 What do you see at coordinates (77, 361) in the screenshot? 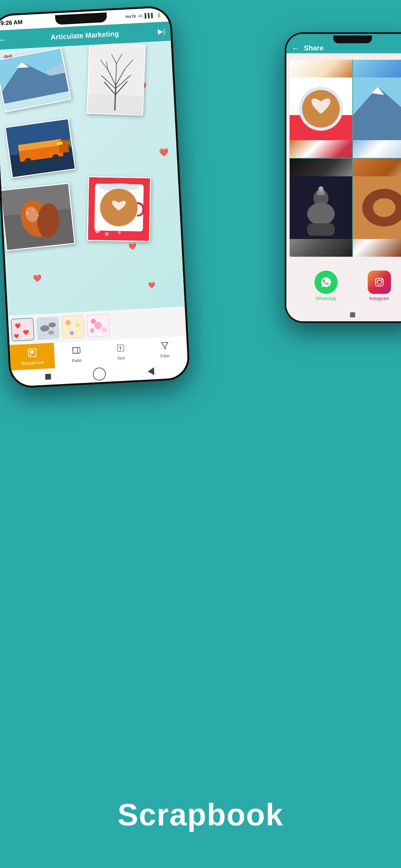
I see `ratio-label: Ratio` at bounding box center [77, 361].